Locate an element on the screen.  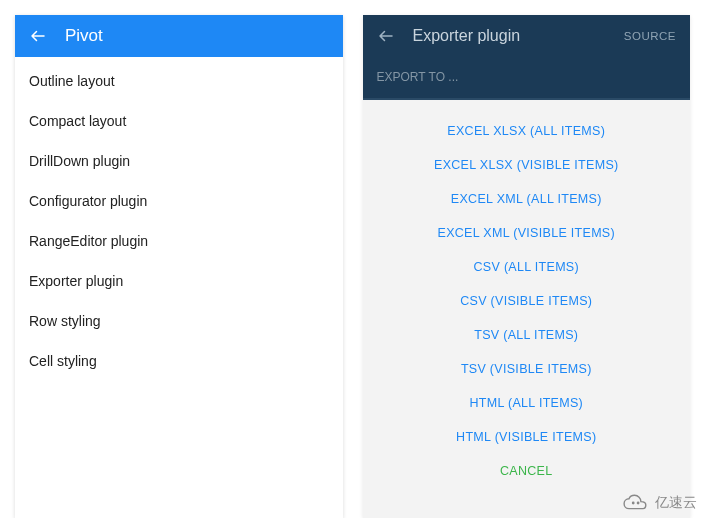
cloud-icon is located at coordinates (636, 503).